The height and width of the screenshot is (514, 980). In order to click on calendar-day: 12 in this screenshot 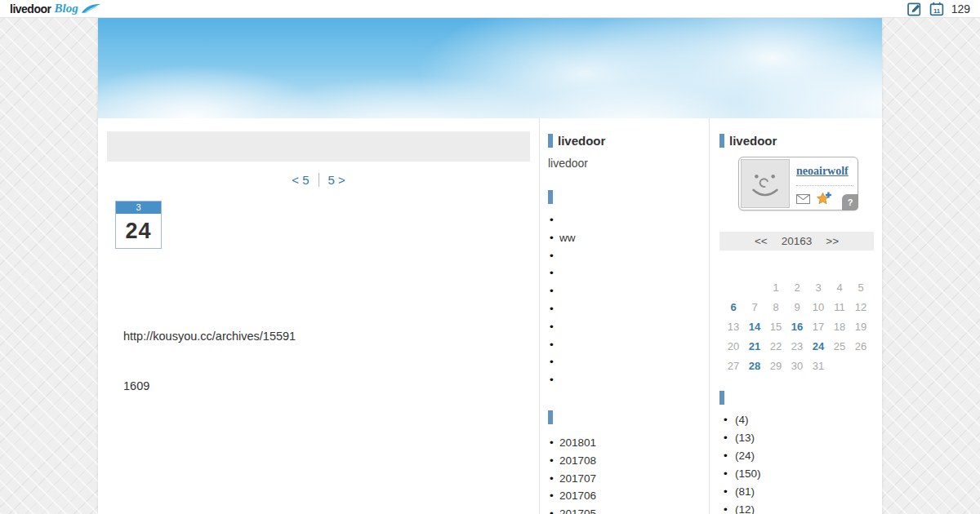, I will do `click(861, 308)`.